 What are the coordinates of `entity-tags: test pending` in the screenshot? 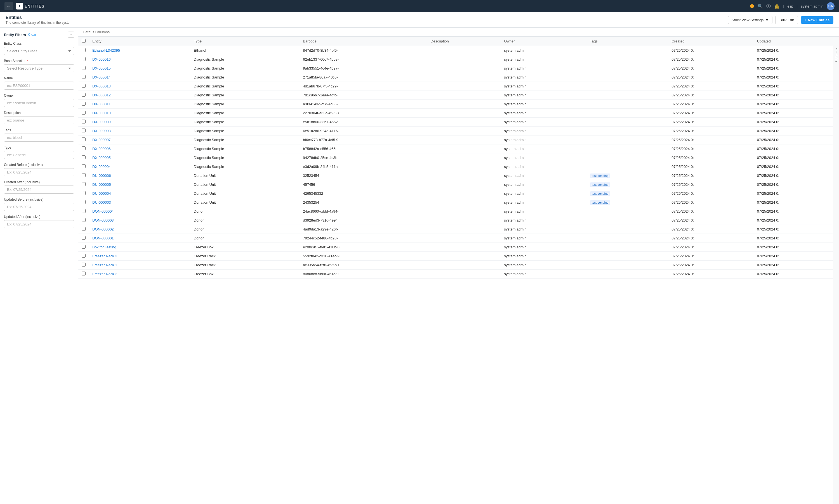 It's located at (628, 176).